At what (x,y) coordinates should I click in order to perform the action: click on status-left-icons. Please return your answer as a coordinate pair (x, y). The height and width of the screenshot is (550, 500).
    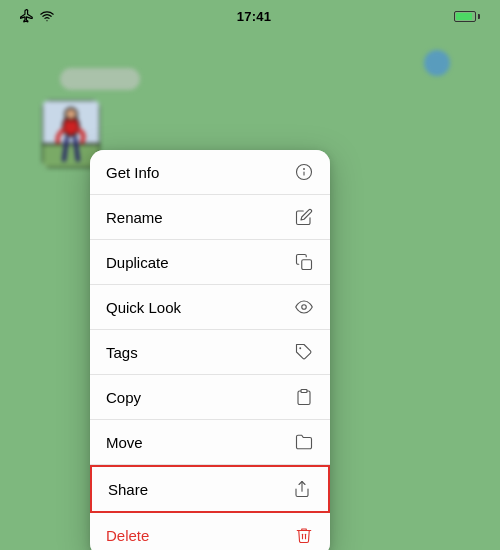
    Looking at the image, I should click on (37, 16).